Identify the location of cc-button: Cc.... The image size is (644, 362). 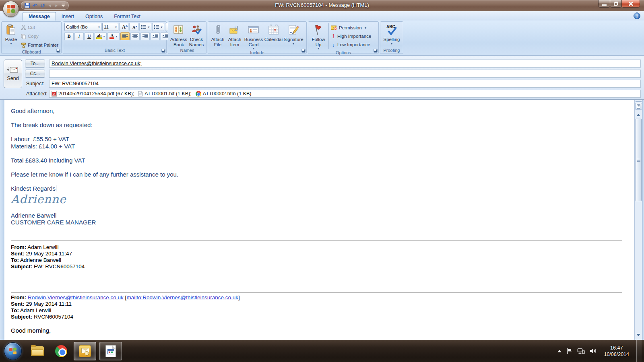
(35, 74).